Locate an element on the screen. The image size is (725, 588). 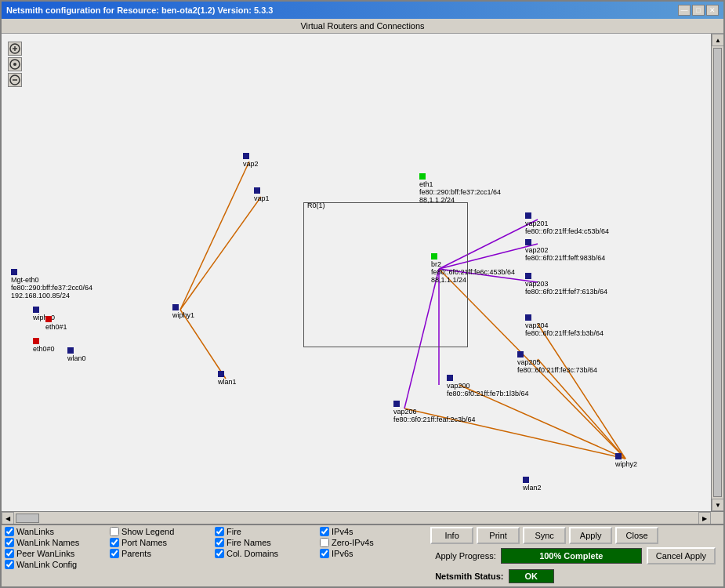
checkbox-fire-input is located at coordinates (219, 532).